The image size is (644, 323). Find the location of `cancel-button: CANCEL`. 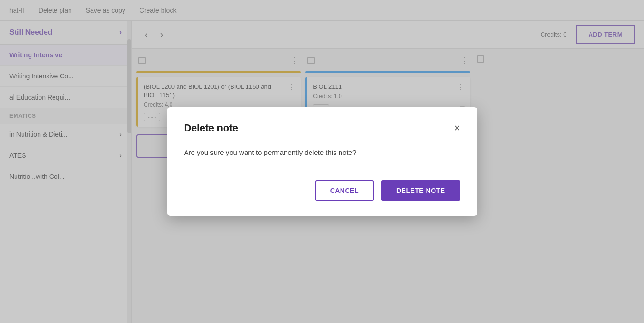

cancel-button: CANCEL is located at coordinates (345, 191).